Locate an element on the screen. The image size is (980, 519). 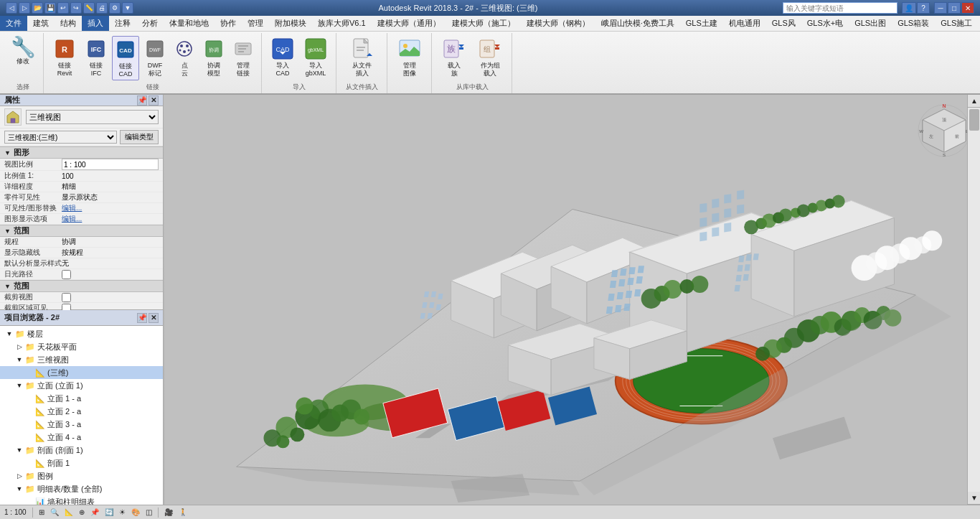
menu-arch-con: 建模大师（施工） is located at coordinates (484, 23).